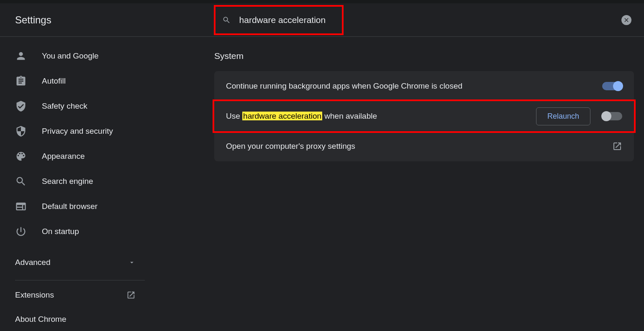 This screenshot has height=331, width=644. I want to click on sidebar-item-privacy: Privacy and security, so click(80, 131).